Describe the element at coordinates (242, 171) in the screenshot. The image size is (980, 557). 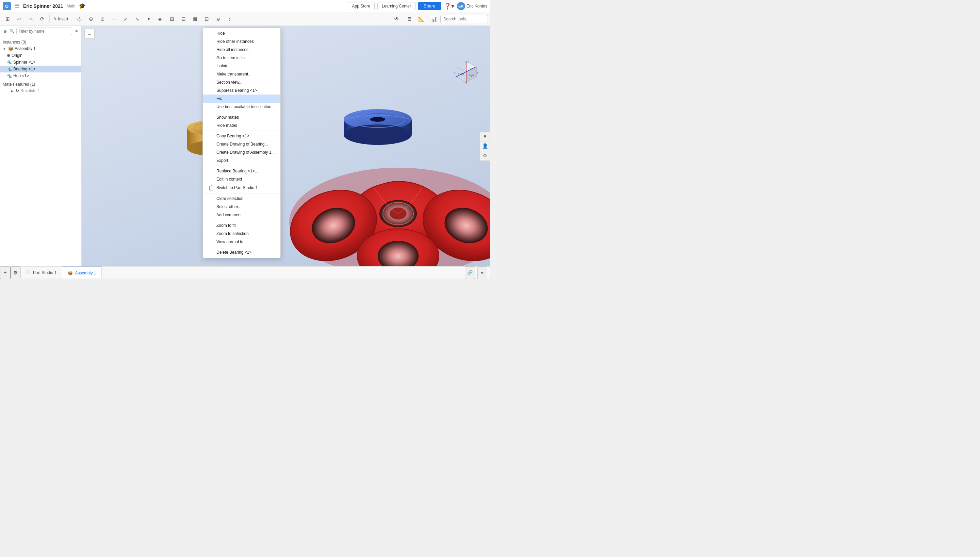
I see `ctx-replace-bearing: Replace Bearing <1>...` at that location.